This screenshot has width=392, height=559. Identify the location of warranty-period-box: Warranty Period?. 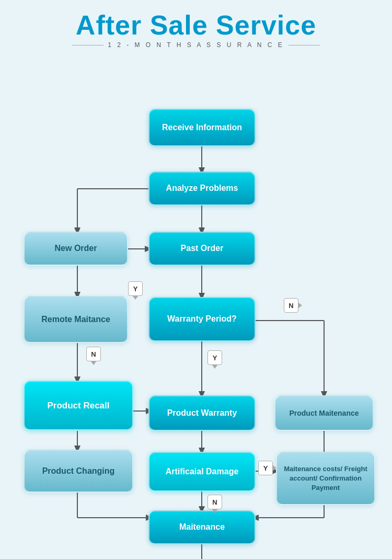
(202, 319).